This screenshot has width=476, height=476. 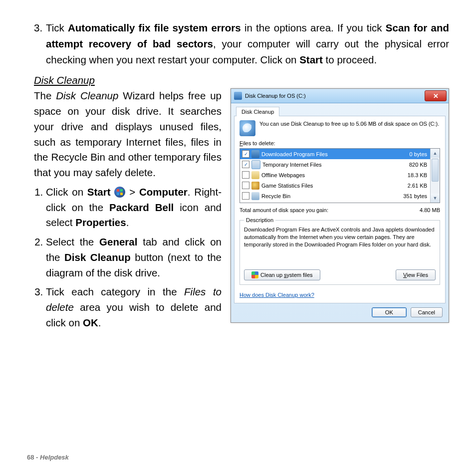 What do you see at coordinates (328, 186) in the screenshot?
I see `file-name: Game Statistics Files` at bounding box center [328, 186].